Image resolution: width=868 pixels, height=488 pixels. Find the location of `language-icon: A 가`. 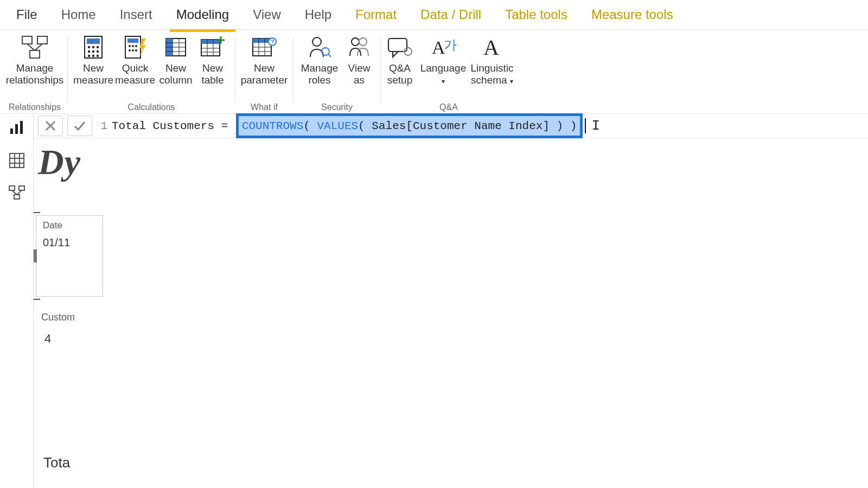

language-icon: A 가 is located at coordinates (443, 47).